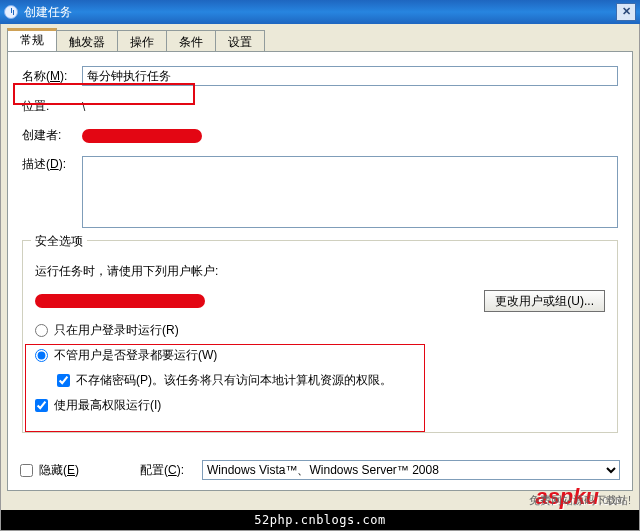 The width and height of the screenshot is (640, 531). What do you see at coordinates (52, 164) in the screenshot?
I see `description-label: 描述(D):` at bounding box center [52, 164].